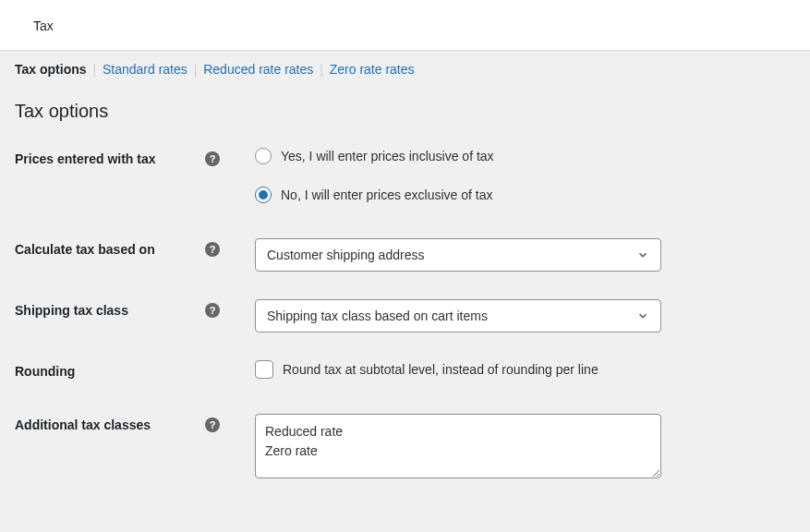  Describe the element at coordinates (512, 255) in the screenshot. I see `field-col: Customer shipping address` at that location.